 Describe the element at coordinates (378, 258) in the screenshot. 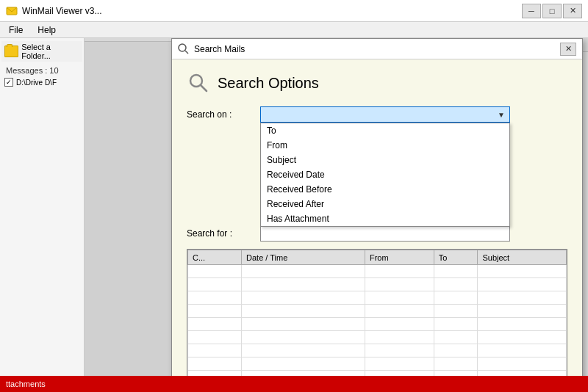

I see `table-header-row: C... Date / Time From To Subject` at that location.